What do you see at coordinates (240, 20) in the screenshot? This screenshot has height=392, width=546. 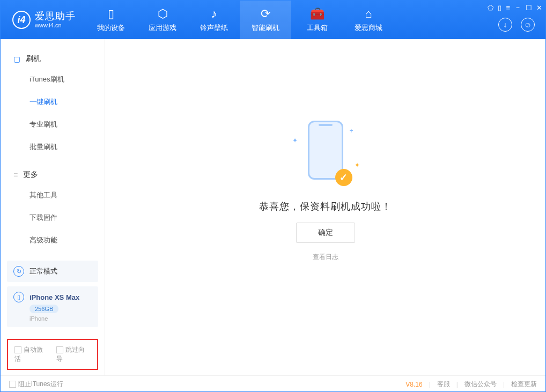 I see `main-nav: ▯ 我的设备 ⬡ 应用游戏 ♪ 铃声壁纸 ⟳ 智能刷机 🧰 工具箱 ⌂ 爱思商城` at bounding box center [240, 20].